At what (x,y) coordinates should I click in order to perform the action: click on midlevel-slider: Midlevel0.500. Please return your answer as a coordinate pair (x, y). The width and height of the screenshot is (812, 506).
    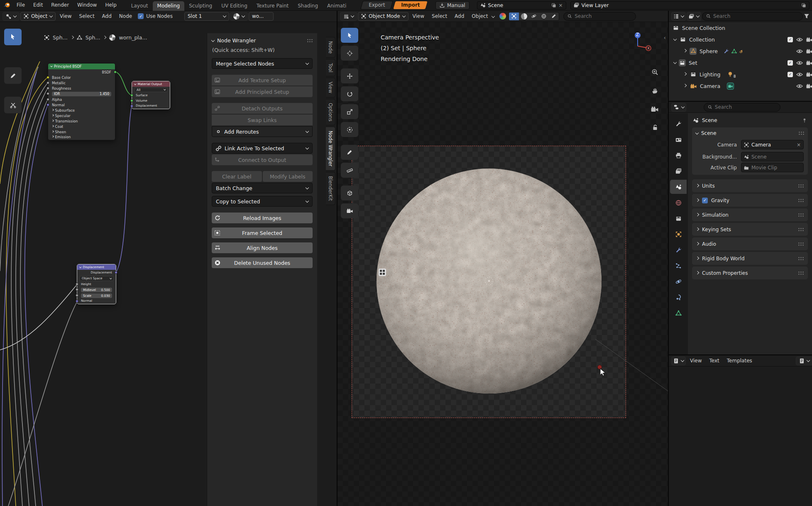
    Looking at the image, I should click on (96, 290).